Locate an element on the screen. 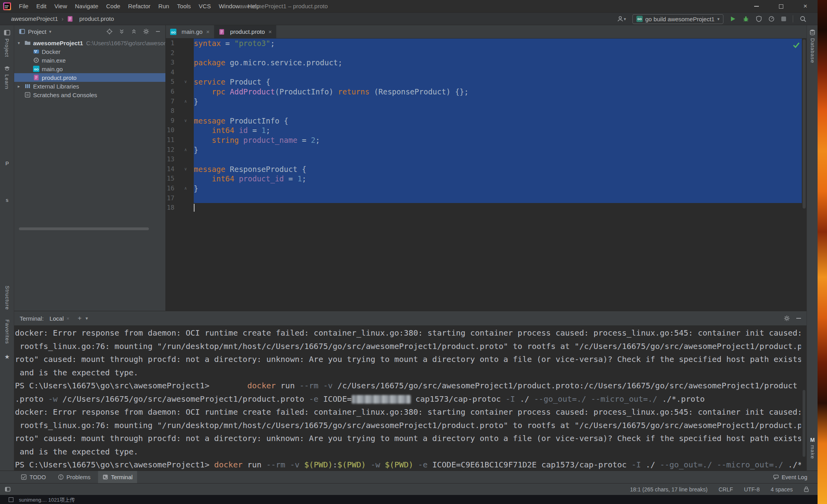 The height and width of the screenshot is (504, 827). code-line-9: 9∨message ProductInfo { is located at coordinates (486, 121).